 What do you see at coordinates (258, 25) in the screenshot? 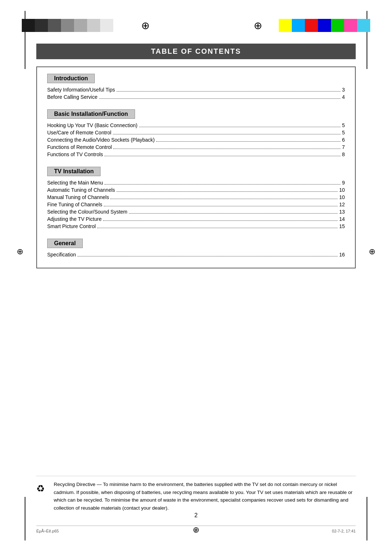
I see `crosshair-center-right: ⊕` at bounding box center [258, 25].